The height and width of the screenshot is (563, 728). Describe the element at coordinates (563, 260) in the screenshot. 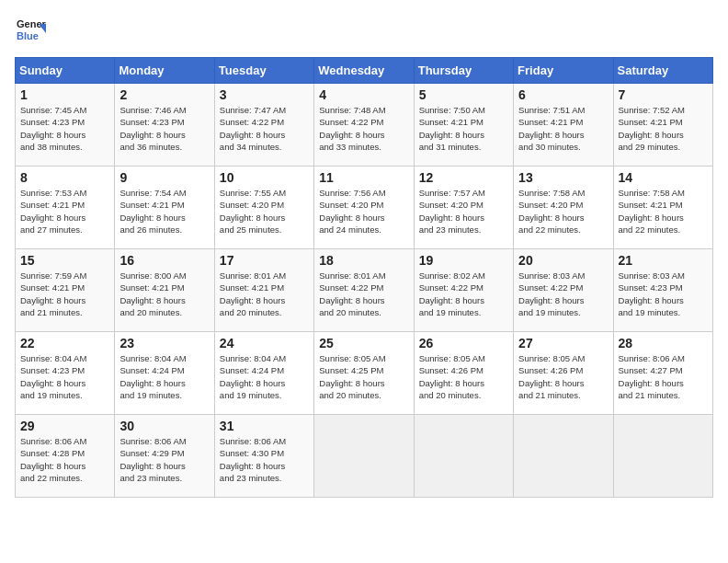

I see `day-number: 20` at that location.